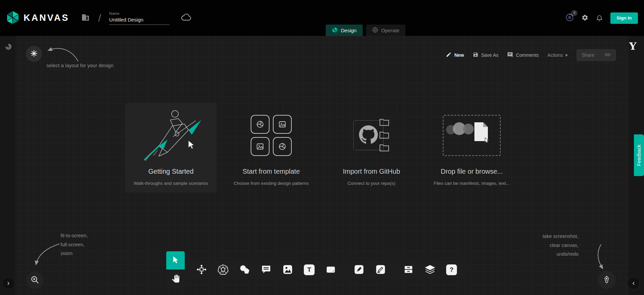  What do you see at coordinates (326, 270) in the screenshot?
I see `bottom-toolbar: T` at bounding box center [326, 270].